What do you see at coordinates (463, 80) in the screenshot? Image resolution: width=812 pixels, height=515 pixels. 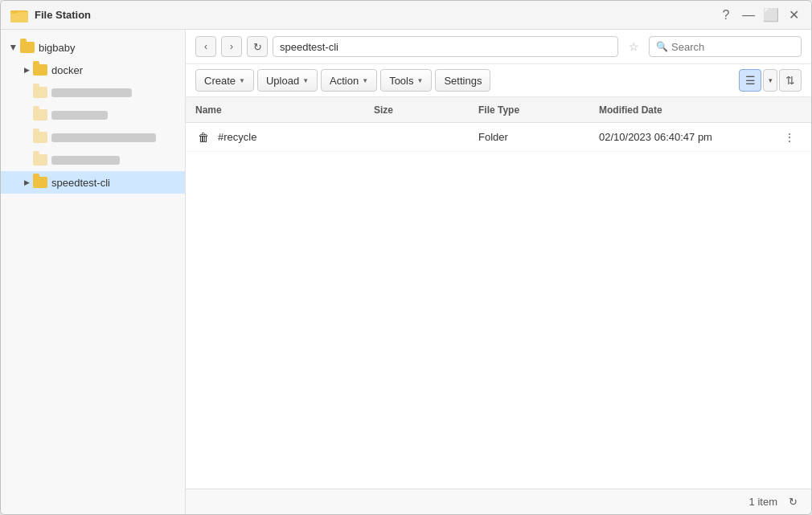 I see `settings-button: Settings` at bounding box center [463, 80].